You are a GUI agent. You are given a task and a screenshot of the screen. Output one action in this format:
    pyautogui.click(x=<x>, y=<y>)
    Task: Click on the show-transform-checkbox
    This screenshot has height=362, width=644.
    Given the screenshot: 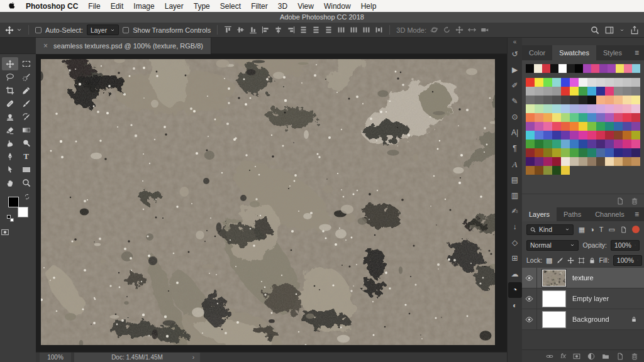 What is the action you would take?
    pyautogui.click(x=126, y=30)
    